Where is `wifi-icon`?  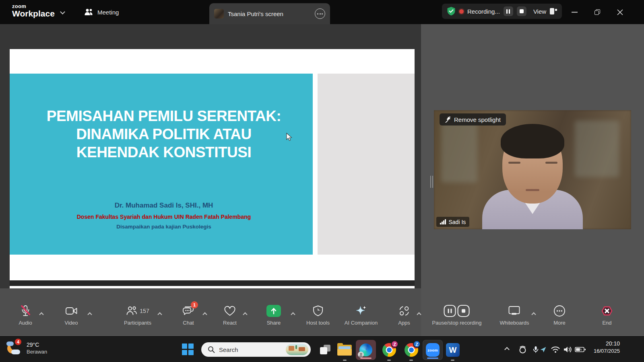
wifi-icon is located at coordinates (555, 349).